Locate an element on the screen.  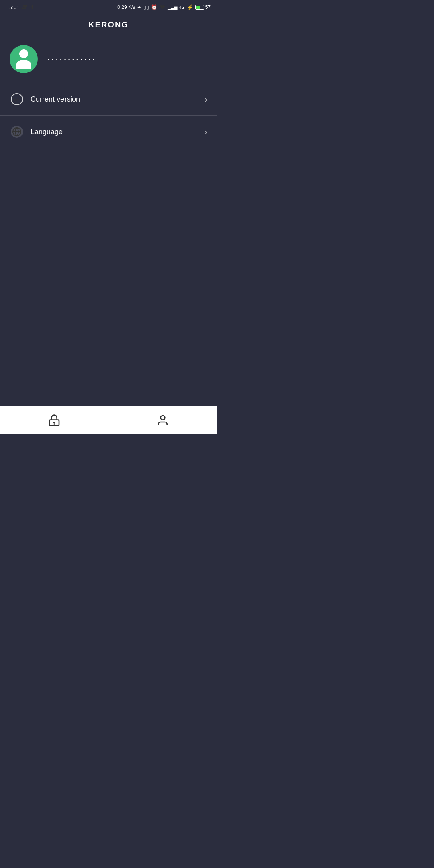
person-signal-icon is located at coordinates (25, 7).